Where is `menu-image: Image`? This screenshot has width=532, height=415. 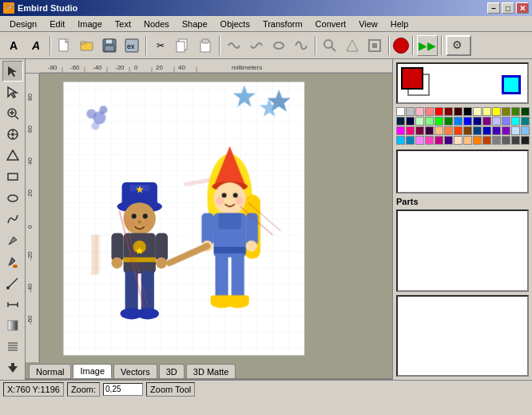 menu-image: Image is located at coordinates (89, 24).